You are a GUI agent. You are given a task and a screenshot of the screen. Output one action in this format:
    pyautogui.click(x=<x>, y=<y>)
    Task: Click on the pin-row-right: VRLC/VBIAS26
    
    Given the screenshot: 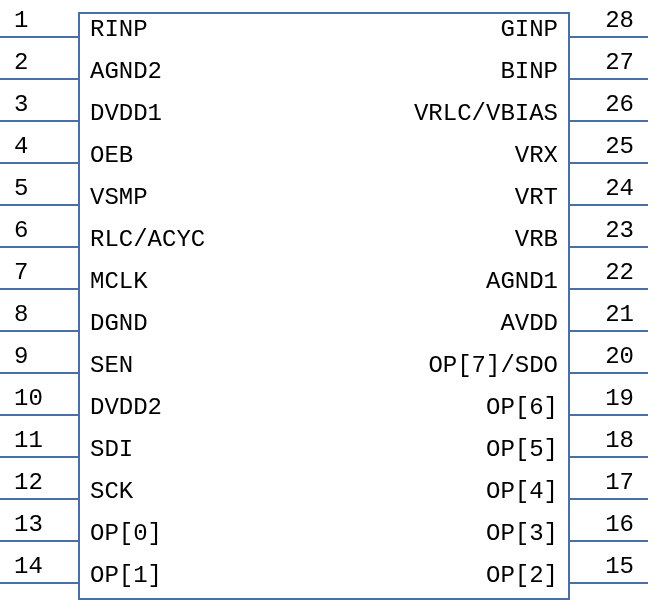 What is the action you would take?
    pyautogui.click(x=486, y=105)
    